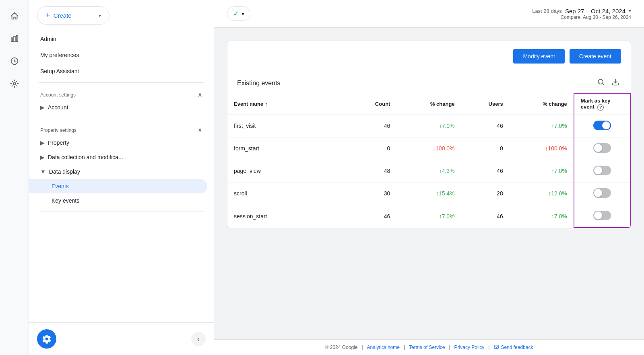  What do you see at coordinates (429, 14) in the screenshot?
I see `topbar: ✓ ▾ Last 28 days Sep 27 – Oct 24, 2024 ▾…` at bounding box center [429, 14].